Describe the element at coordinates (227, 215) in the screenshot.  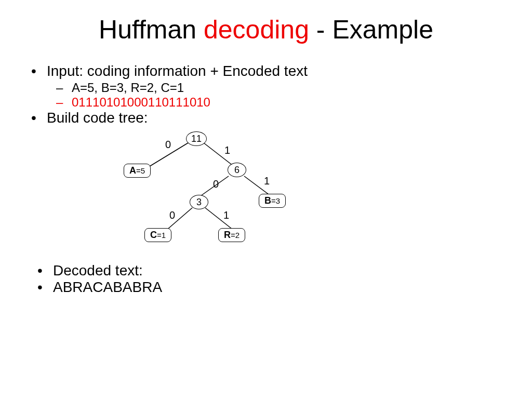
I see `edge-n3-right: 1` at that location.